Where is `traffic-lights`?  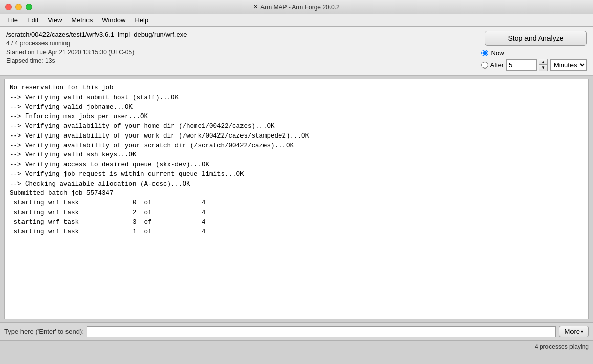 traffic-lights is located at coordinates (18, 7).